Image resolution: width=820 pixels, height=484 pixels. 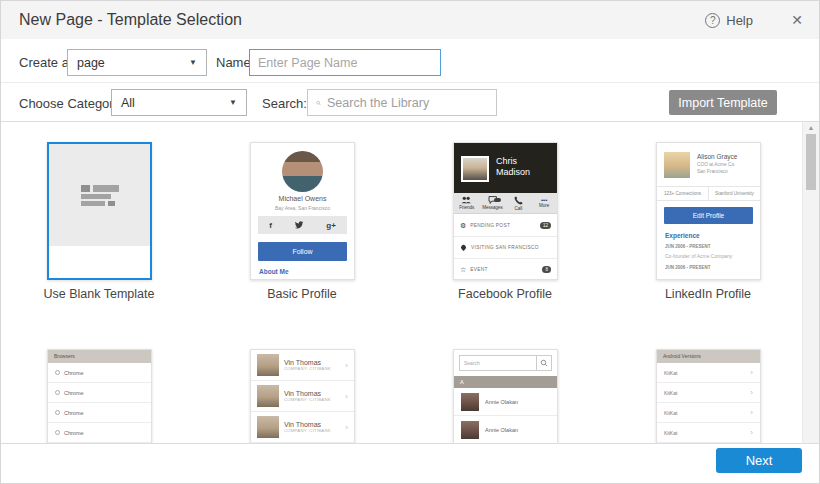 What do you see at coordinates (100, 396) in the screenshot?
I see `template-card-browsers: Browsers Chrome Chrome Chrome Chrome` at bounding box center [100, 396].